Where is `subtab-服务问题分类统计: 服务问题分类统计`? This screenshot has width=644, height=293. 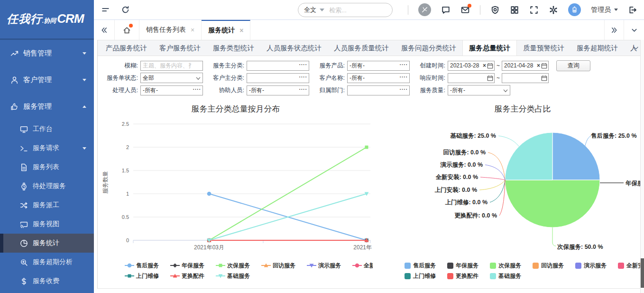 subtab-服务问题分类统计: 服务问题分类统计 is located at coordinates (429, 48).